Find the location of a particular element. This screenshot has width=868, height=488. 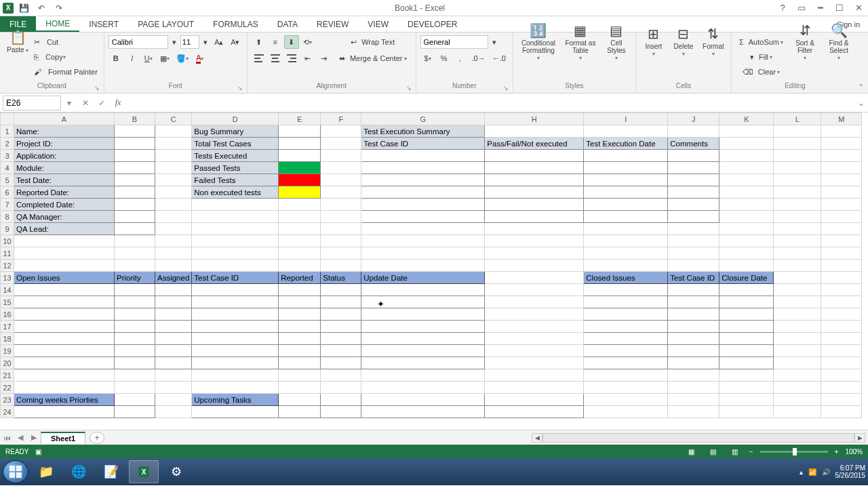

col-header-L: L is located at coordinates (797, 119).